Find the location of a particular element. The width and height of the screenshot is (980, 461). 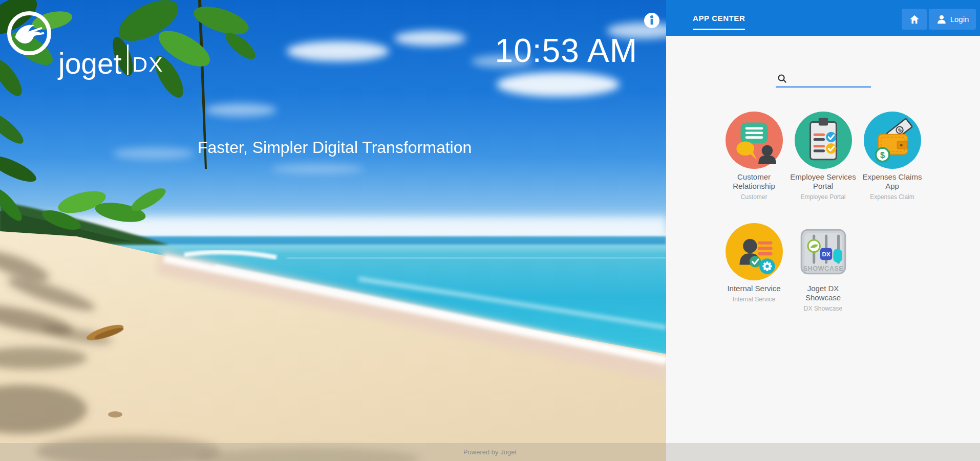

app-card-customer-relationship: Customer Relationship Customer is located at coordinates (754, 156).